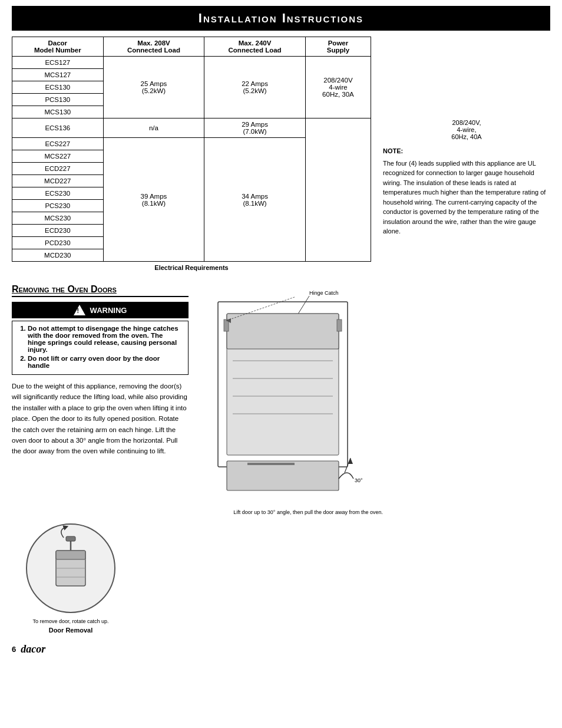 The width and height of the screenshot is (562, 728). Describe the element at coordinates (58, 87) in the screenshot. I see `model-cell: ECS130` at that location.